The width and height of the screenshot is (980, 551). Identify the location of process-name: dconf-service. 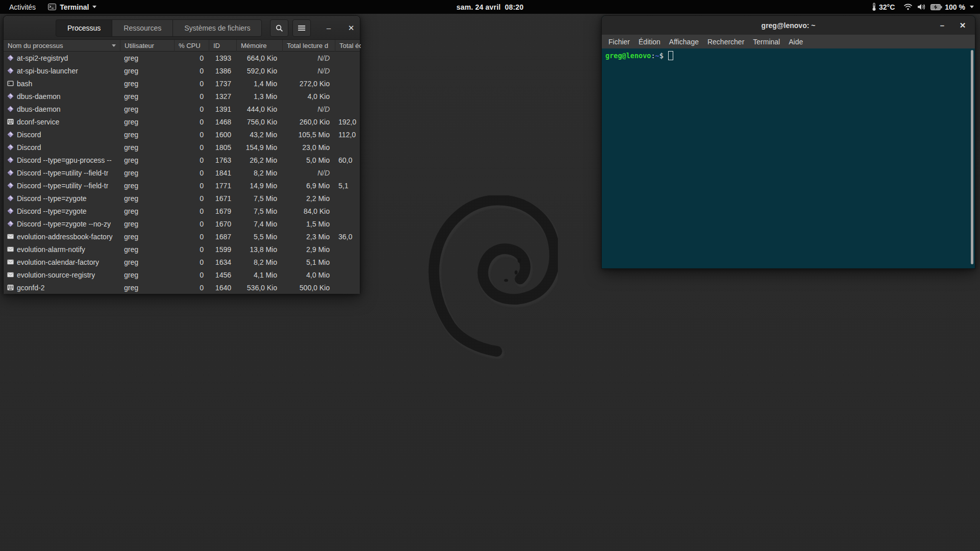
(38, 122).